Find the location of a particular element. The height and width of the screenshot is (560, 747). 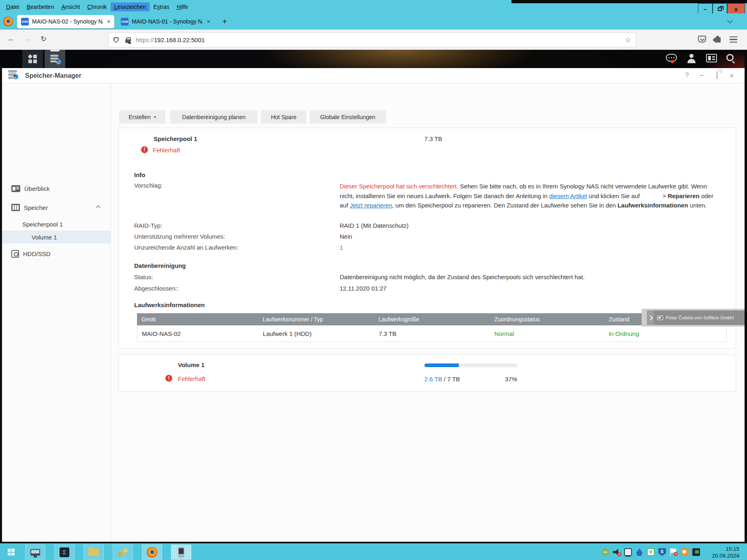

tab-label: MAIO-NAS-02 - Synology NAS is located at coordinates (67, 21).